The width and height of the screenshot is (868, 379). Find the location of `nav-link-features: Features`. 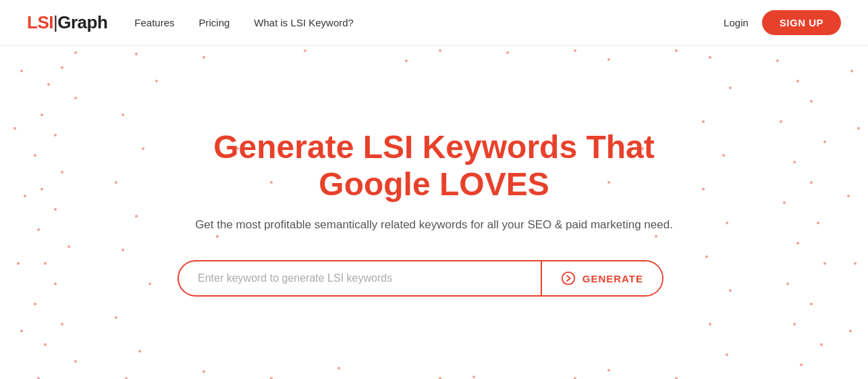

nav-link-features: Features is located at coordinates (154, 23).